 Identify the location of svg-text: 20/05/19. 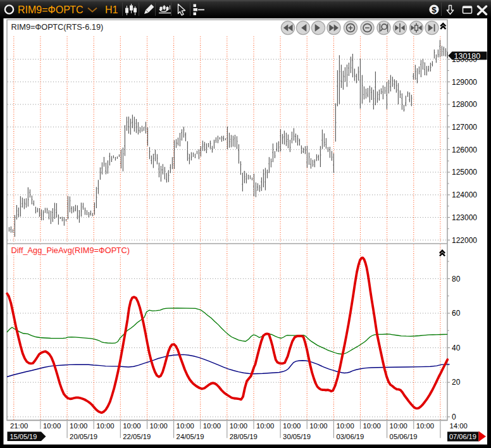
(84, 437).